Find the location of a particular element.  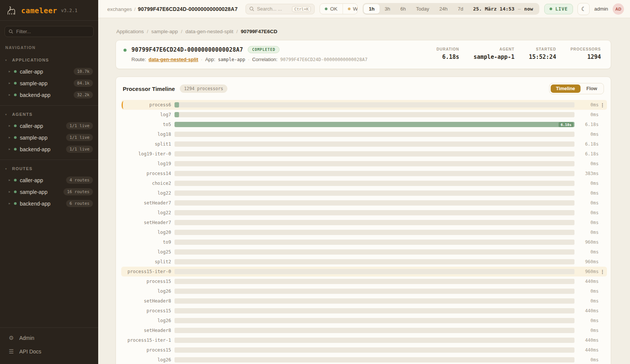

timeline-row-process6: process6 0ms ⋮ is located at coordinates (364, 105).